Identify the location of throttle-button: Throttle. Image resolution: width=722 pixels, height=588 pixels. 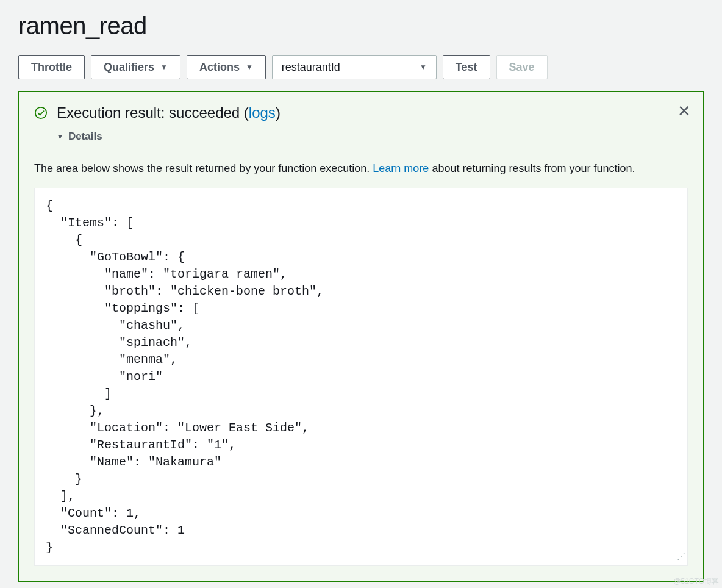
(51, 67).